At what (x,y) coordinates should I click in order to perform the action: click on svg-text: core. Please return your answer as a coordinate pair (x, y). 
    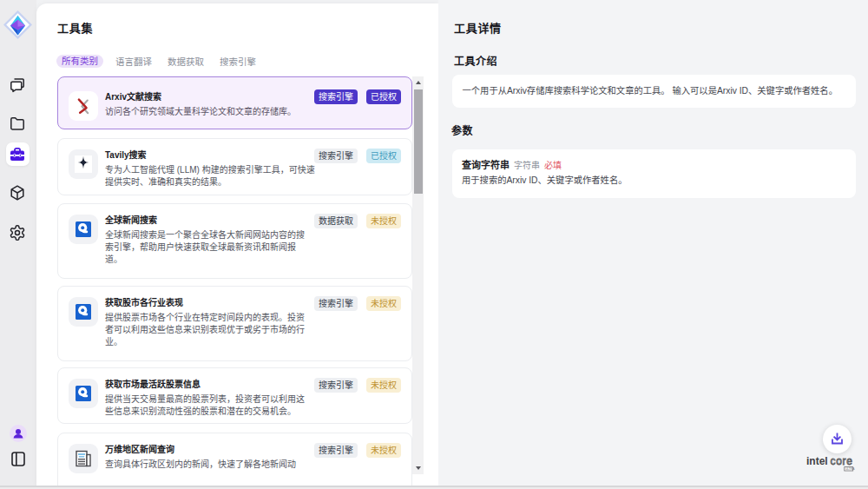
    Looking at the image, I should click on (842, 461).